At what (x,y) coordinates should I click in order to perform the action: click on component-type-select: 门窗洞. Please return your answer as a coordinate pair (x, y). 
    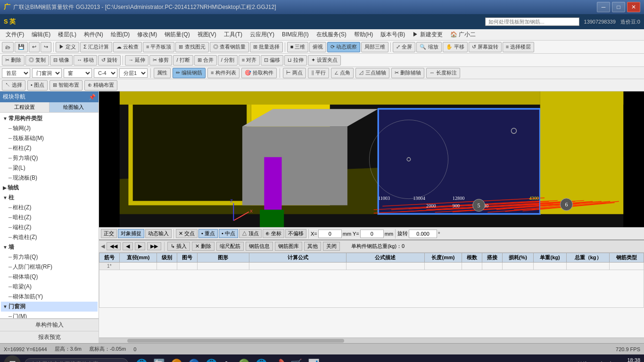
    Looking at the image, I should click on (47, 73).